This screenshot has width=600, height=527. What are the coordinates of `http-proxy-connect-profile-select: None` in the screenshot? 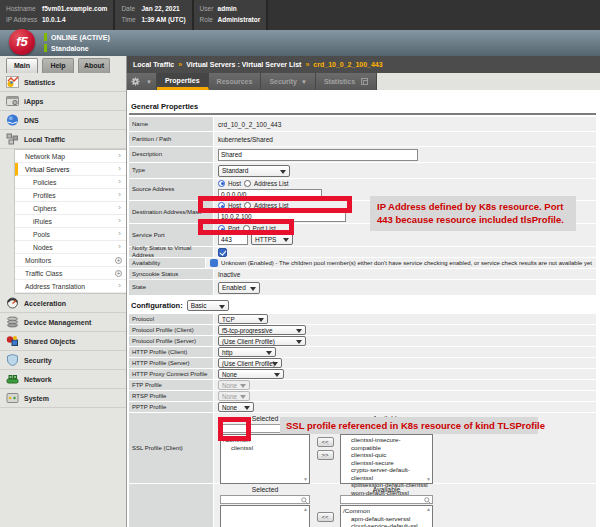 It's located at (251, 374).